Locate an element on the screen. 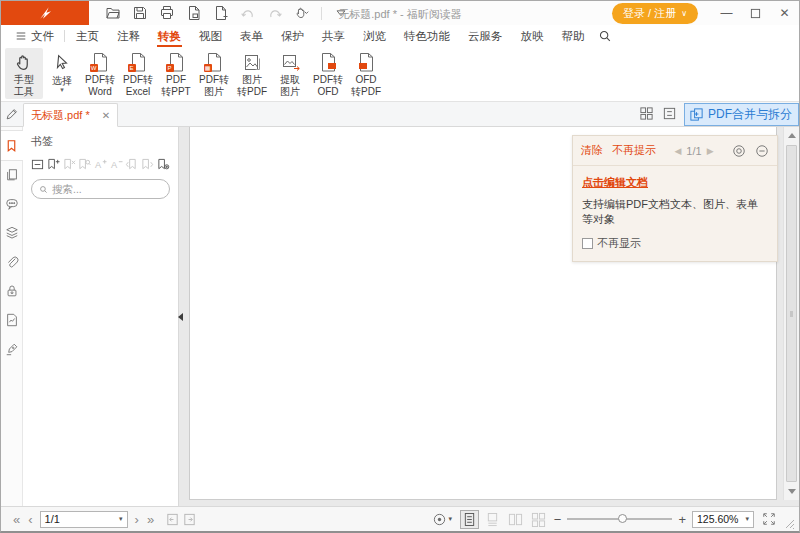  menu-browse: 浏览 is located at coordinates (374, 36).